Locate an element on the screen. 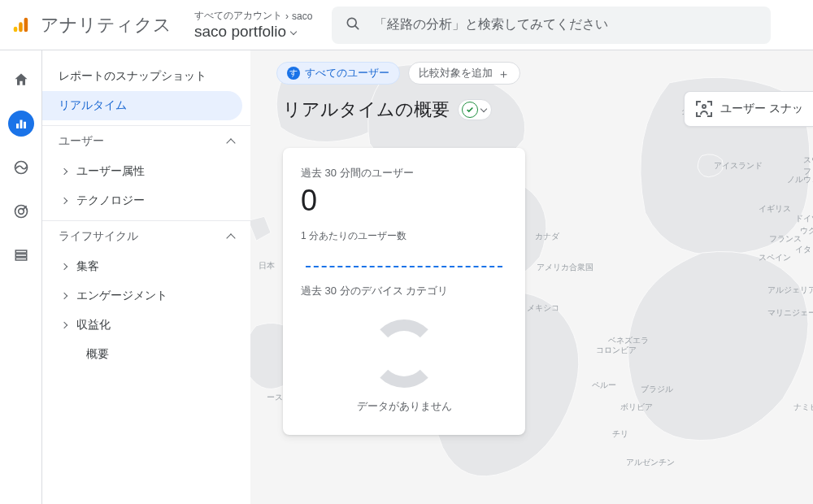 The image size is (813, 504). map-label: メキシコ is located at coordinates (543, 308).